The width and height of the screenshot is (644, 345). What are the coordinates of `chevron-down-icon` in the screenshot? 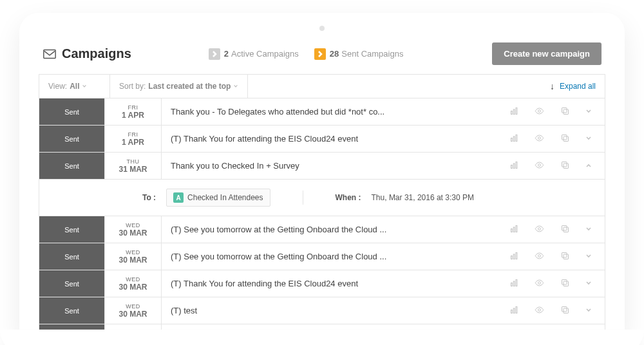 It's located at (236, 86).